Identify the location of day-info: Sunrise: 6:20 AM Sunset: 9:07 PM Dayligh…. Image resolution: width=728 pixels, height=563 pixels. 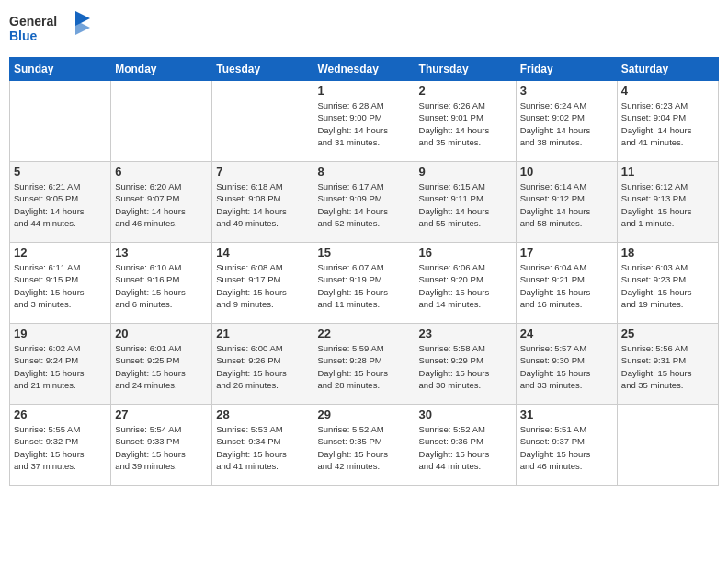
(162, 204).